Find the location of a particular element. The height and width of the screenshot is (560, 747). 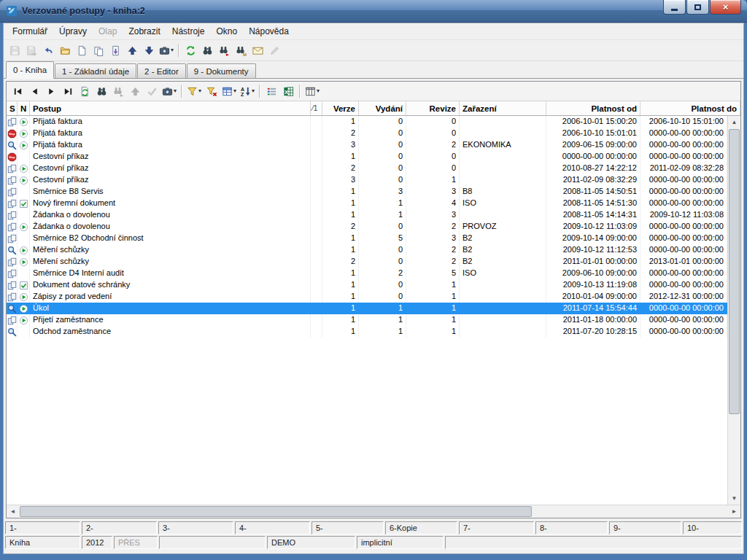

column-header-s: S is located at coordinates (12, 108).